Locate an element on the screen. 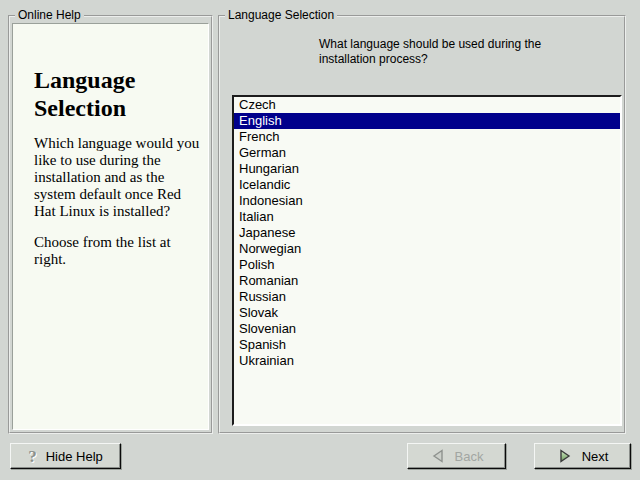 The height and width of the screenshot is (480, 640). language-list-item: Norwegian is located at coordinates (427, 249).